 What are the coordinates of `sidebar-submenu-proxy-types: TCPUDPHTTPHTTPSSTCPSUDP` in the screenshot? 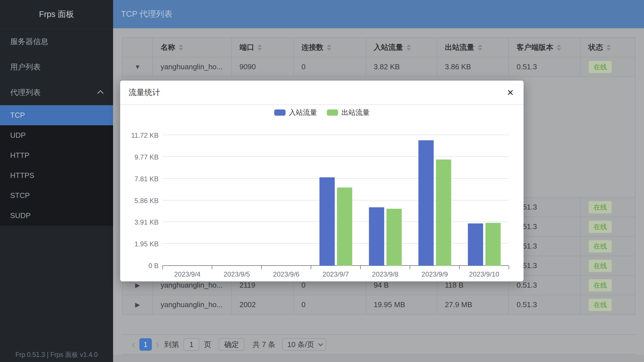 It's located at (57, 165).